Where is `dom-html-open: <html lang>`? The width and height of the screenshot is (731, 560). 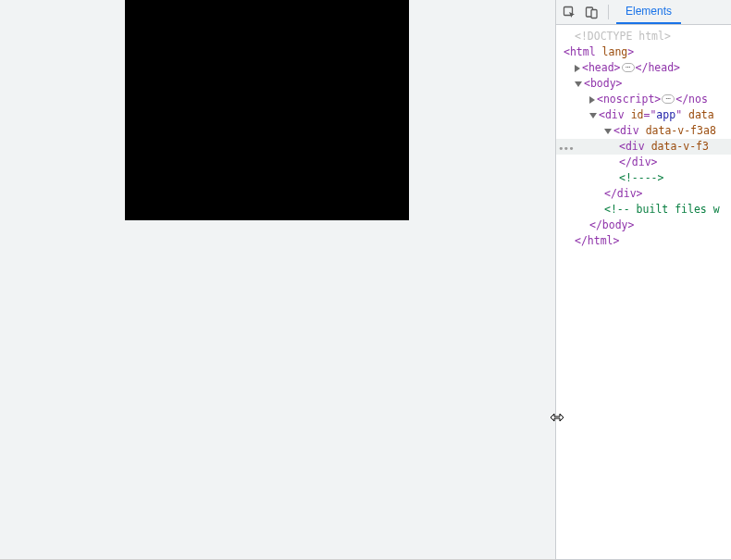 dom-html-open: <html lang> is located at coordinates (644, 52).